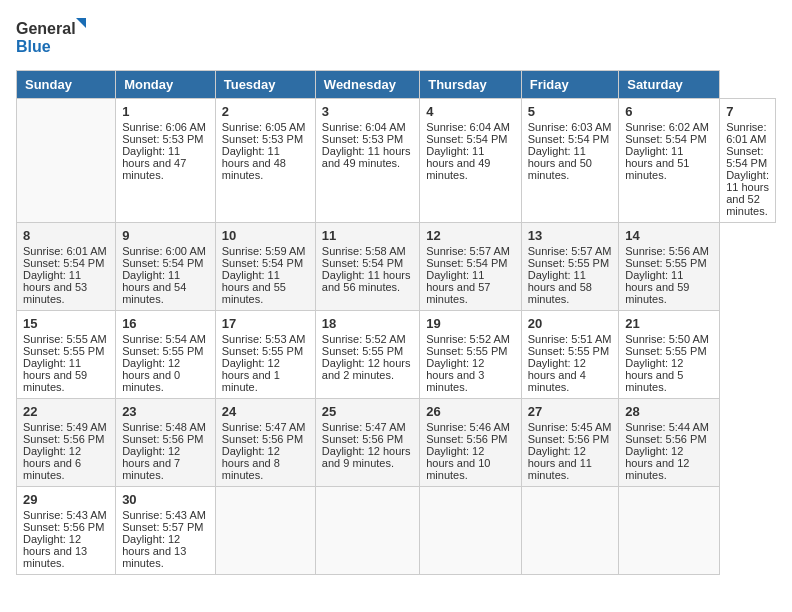 The height and width of the screenshot is (612, 792). I want to click on daylight-text: Daylight: 11 hours and 53 minutes., so click(55, 287).